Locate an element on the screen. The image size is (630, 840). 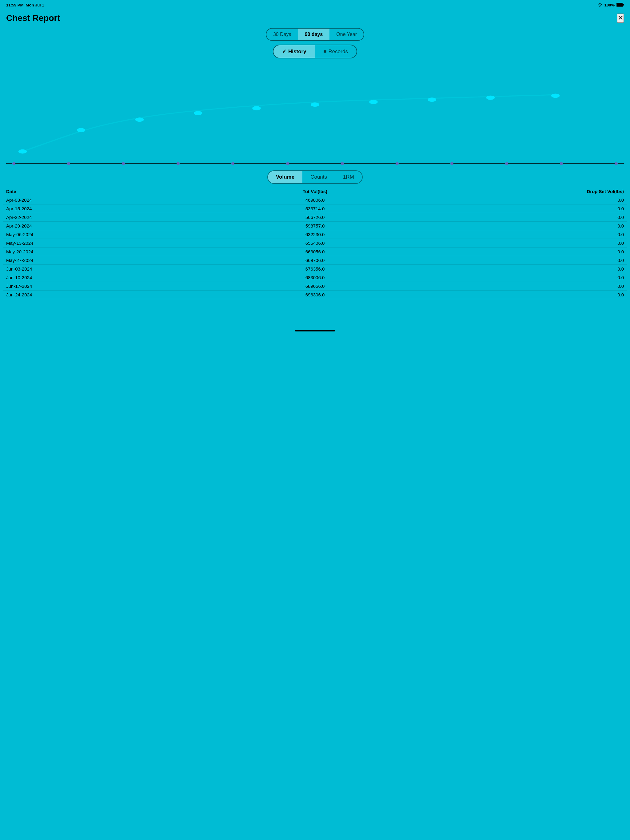
table-row: Jun-10-2024 683006.0 0.0 is located at coordinates (315, 278).